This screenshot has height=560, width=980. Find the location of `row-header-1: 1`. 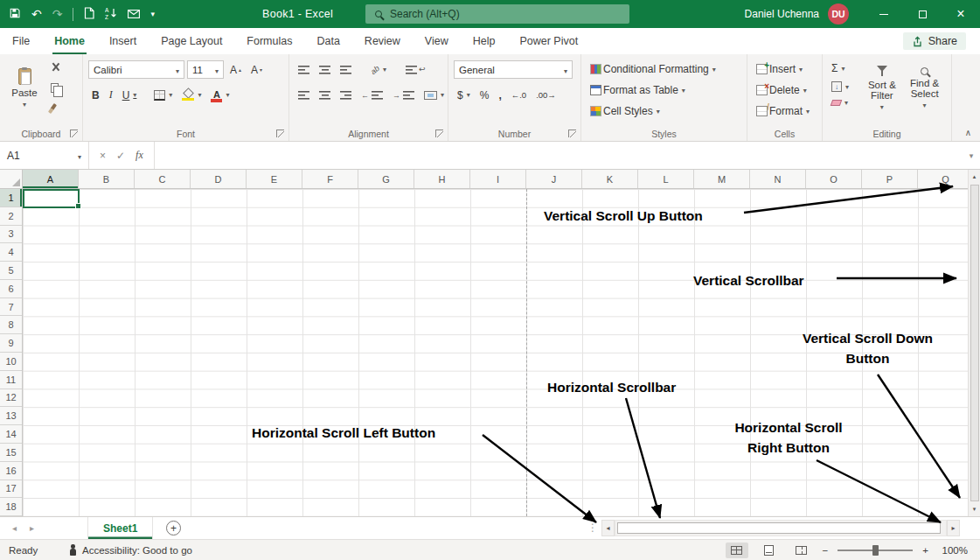

row-header-1: 1 is located at coordinates (10, 198).